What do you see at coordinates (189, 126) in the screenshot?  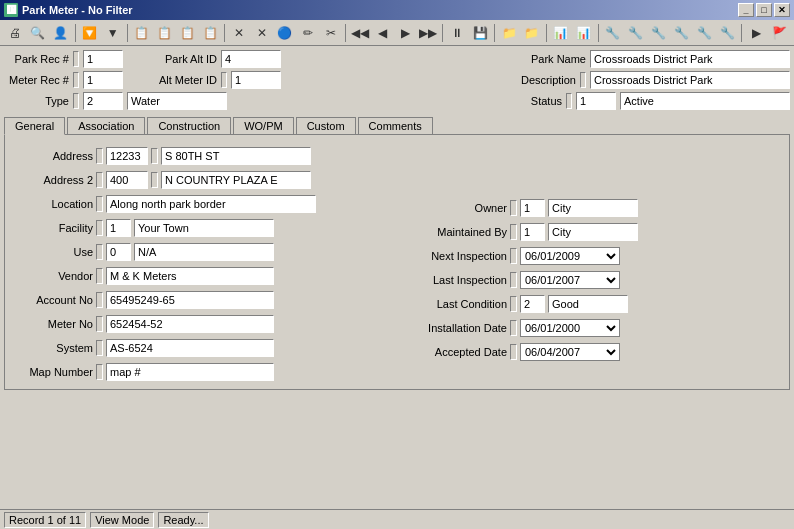 I see `tab-construction: Construction` at bounding box center [189, 126].